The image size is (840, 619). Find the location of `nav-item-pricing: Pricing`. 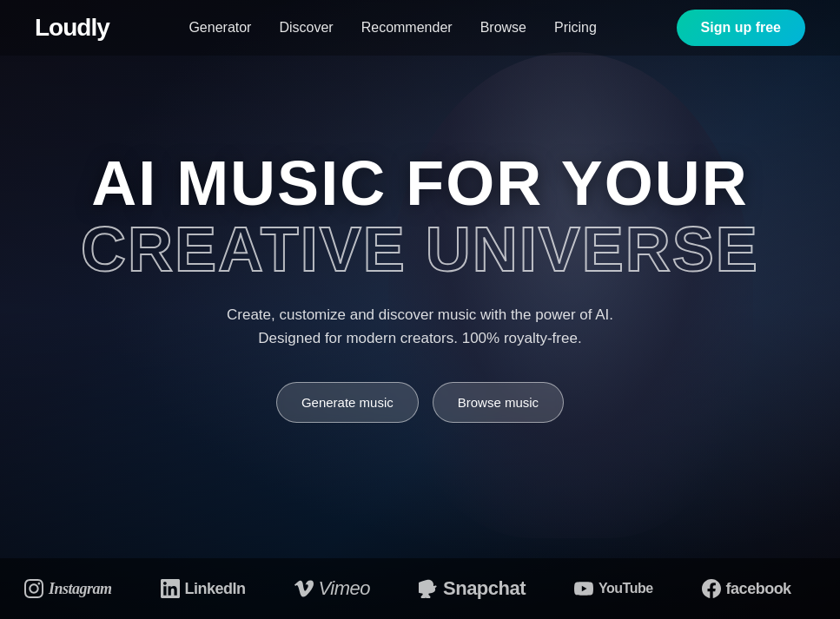

nav-item-pricing: Pricing is located at coordinates (575, 28).